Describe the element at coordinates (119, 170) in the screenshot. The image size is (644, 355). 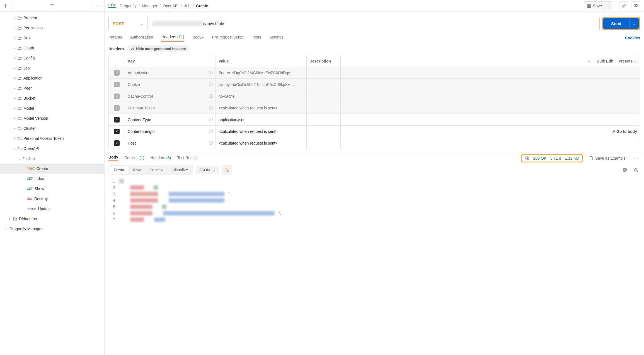
I see `chip-pretty: Pretty` at that location.